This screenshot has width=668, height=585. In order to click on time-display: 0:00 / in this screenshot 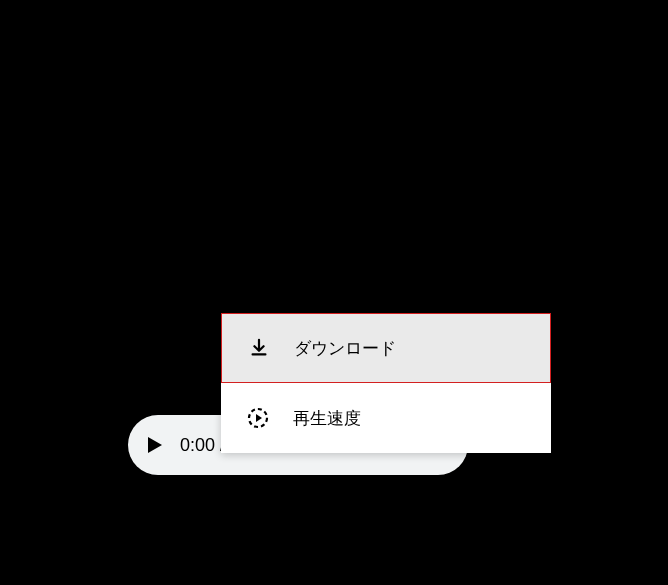, I will do `click(202, 446)`.